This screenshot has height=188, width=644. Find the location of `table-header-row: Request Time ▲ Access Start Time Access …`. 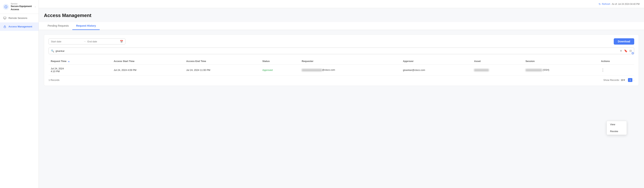

table-header-row: Request Time ▲ Access Start Time Access … is located at coordinates (342, 61).